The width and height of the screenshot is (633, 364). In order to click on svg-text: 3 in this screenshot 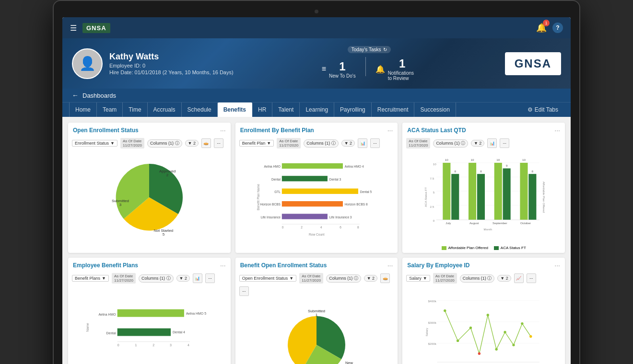, I will do `click(171, 345)`.